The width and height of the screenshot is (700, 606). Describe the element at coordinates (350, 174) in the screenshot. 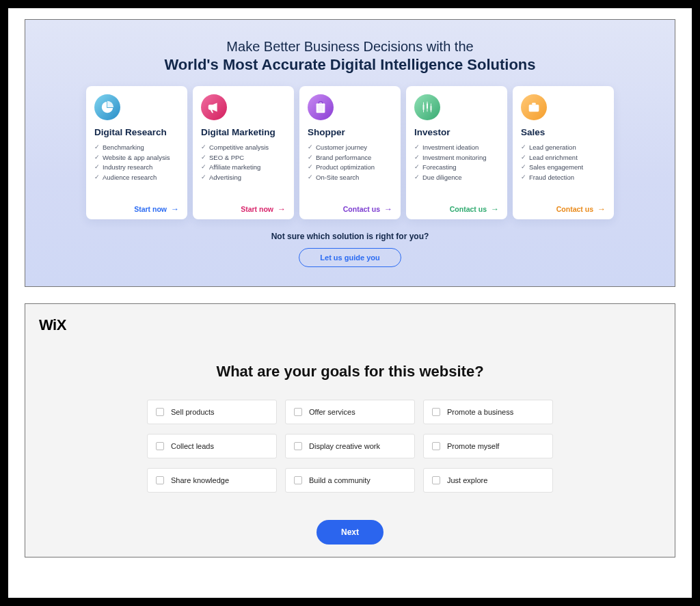

I see `card-feature-list: Customer journeyBrand performanceProduct…` at that location.